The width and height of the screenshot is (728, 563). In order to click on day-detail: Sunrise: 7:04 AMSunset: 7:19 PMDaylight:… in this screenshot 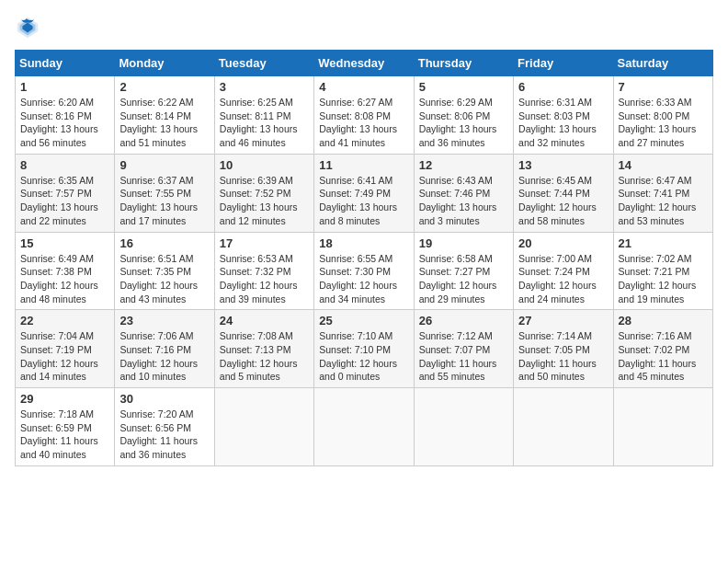, I will do `click(64, 357)`.